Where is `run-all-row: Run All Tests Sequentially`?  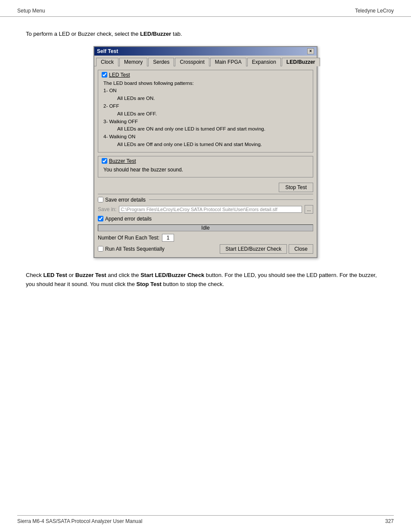 run-all-row: Run All Tests Sequentially is located at coordinates (131, 249).